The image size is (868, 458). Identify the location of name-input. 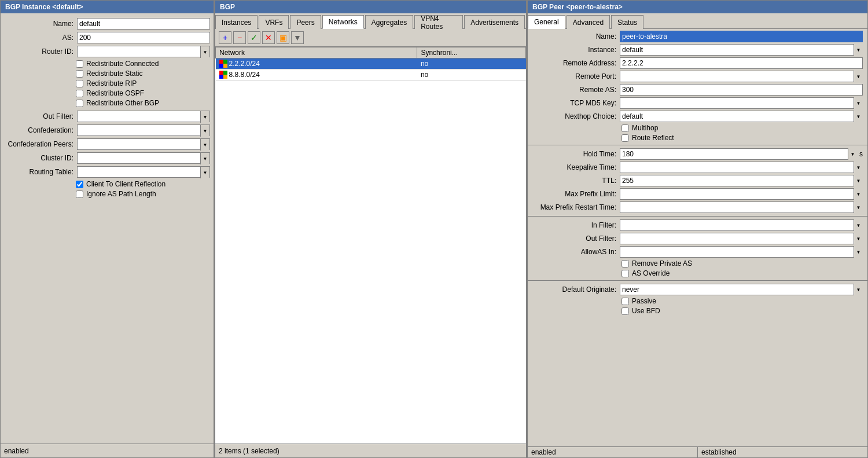
(144, 24).